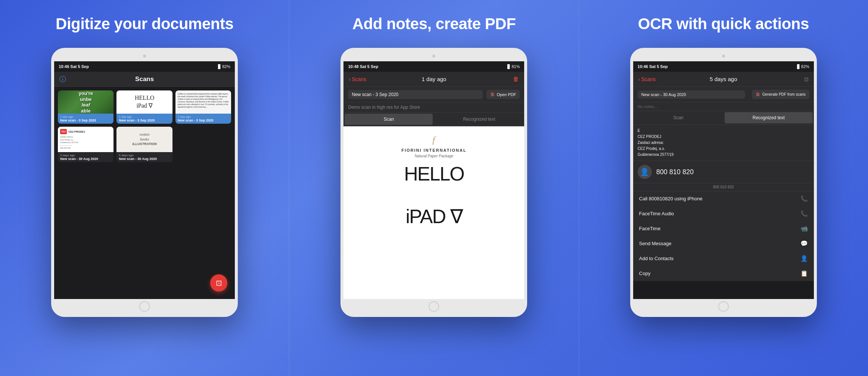  I want to click on cez-logo: ČEZ, so click(63, 132).